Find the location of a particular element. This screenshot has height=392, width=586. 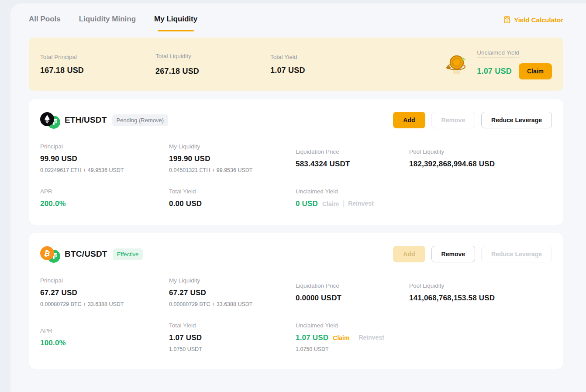

total-yield-value: 0.00 USD is located at coordinates (232, 204).